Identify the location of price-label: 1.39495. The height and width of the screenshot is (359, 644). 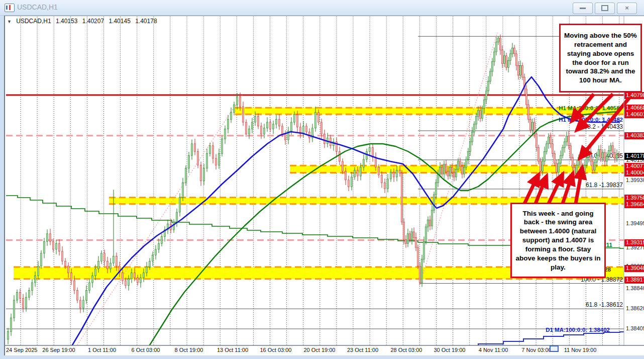
(635, 223).